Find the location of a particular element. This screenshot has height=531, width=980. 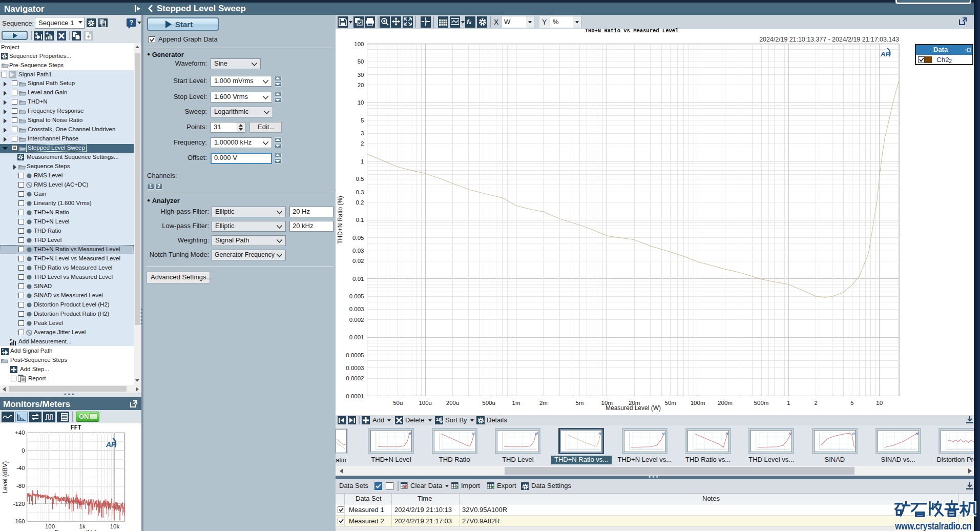

svg-text: 0.0001 is located at coordinates (355, 396).